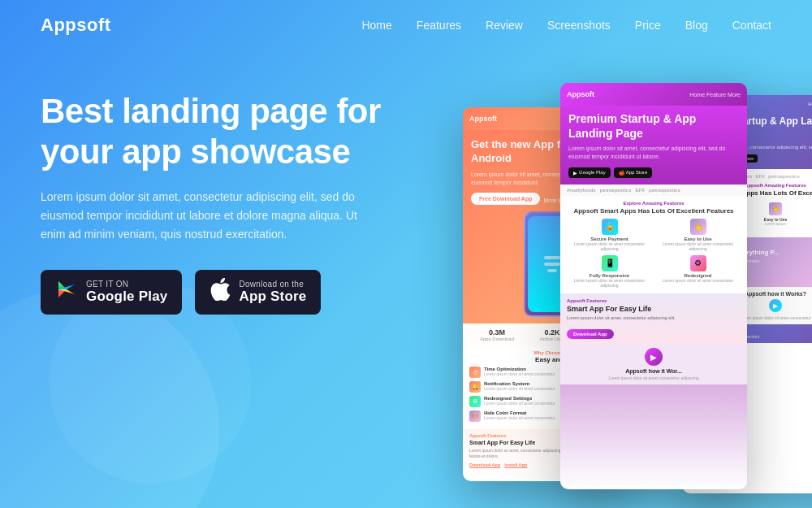 The image size is (812, 508). What do you see at coordinates (633, 172) in the screenshot?
I see `card2-app-store-btn: 🍎 App Store` at bounding box center [633, 172].